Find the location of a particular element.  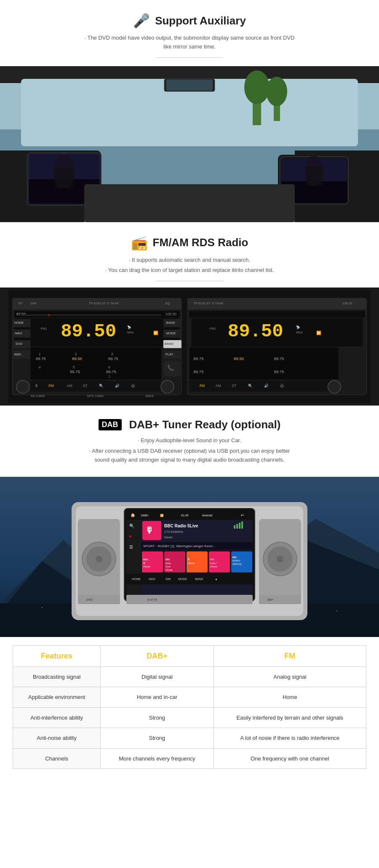

radio-divider is located at coordinates (190, 281).